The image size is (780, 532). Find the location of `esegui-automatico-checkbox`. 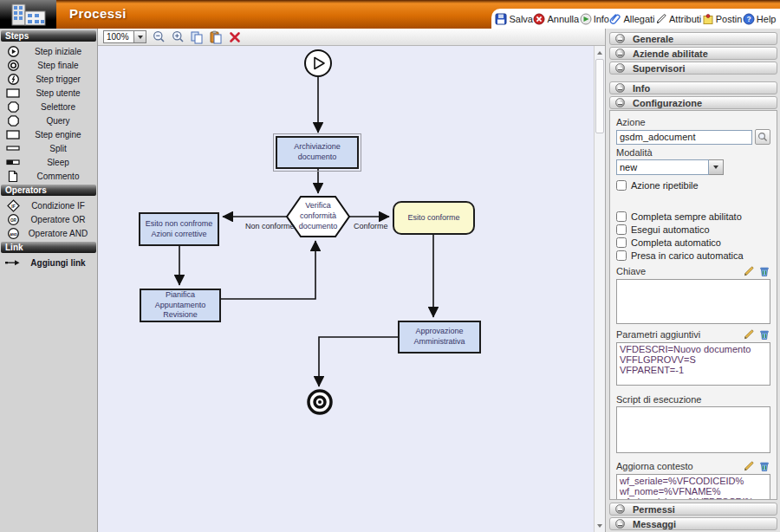

esegui-automatico-checkbox is located at coordinates (621, 230).